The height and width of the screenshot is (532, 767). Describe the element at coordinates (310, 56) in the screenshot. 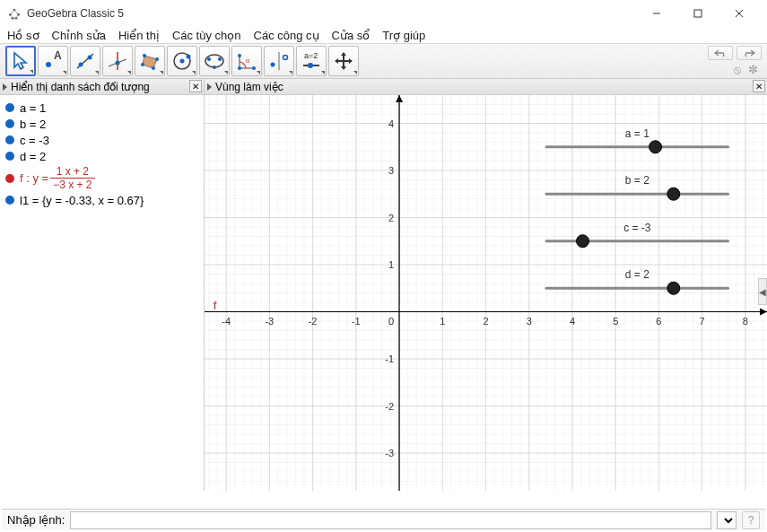

I see `svg-text: a=2` at that location.